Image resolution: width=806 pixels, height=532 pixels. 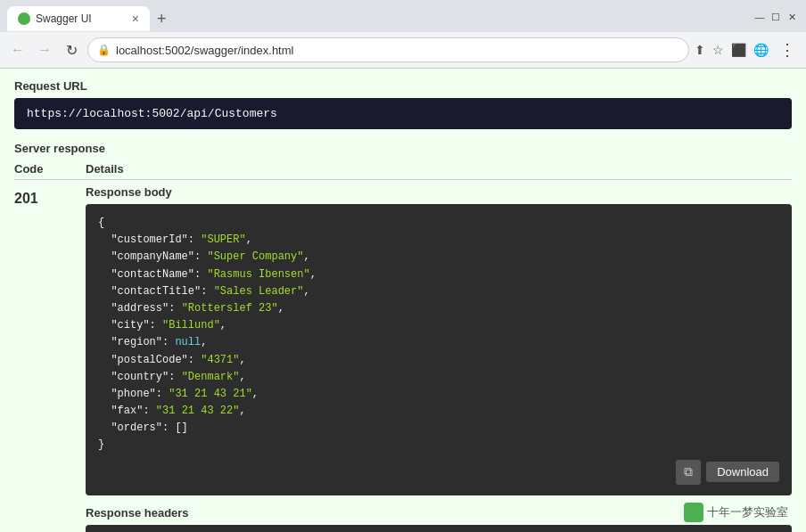 What do you see at coordinates (24, 19) in the screenshot?
I see `tab-favicon` at bounding box center [24, 19].